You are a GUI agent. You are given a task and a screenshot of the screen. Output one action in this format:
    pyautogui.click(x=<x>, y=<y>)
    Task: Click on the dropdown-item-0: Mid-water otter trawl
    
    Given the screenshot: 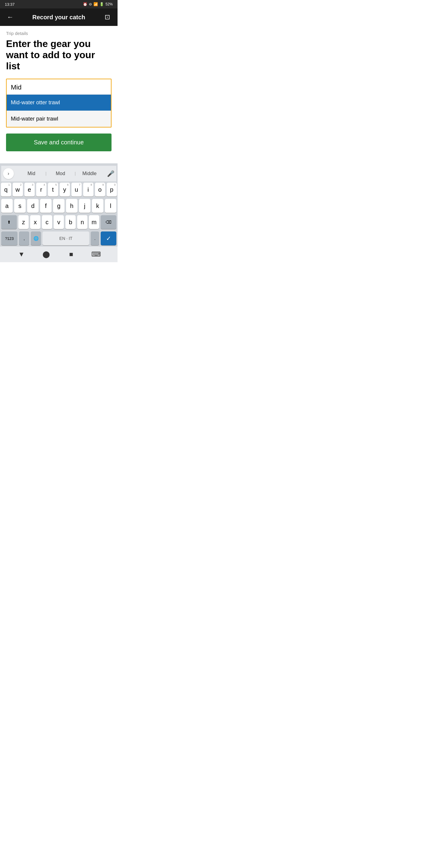 What is the action you would take?
    pyautogui.click(x=59, y=103)
    